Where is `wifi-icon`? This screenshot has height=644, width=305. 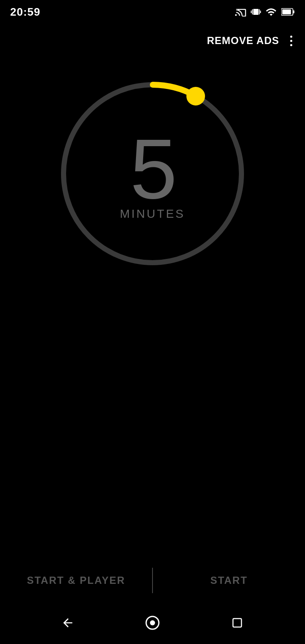
wifi-icon is located at coordinates (271, 12).